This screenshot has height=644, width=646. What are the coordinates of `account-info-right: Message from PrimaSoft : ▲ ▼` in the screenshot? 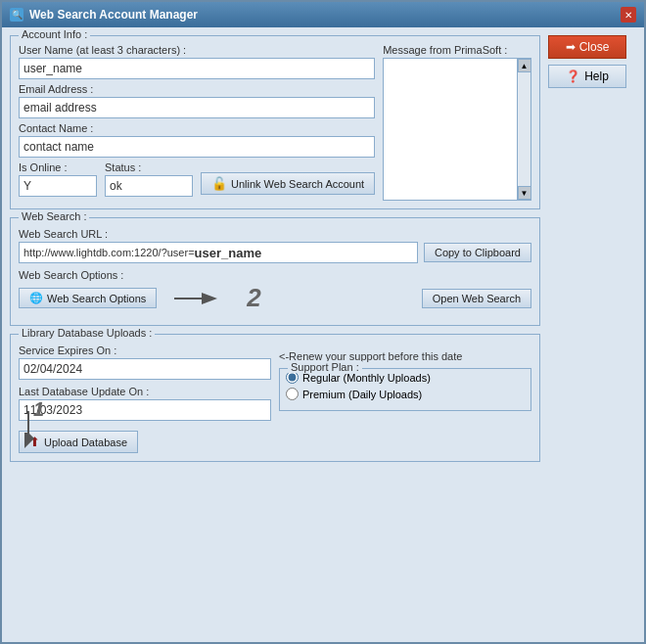 It's located at (457, 122).